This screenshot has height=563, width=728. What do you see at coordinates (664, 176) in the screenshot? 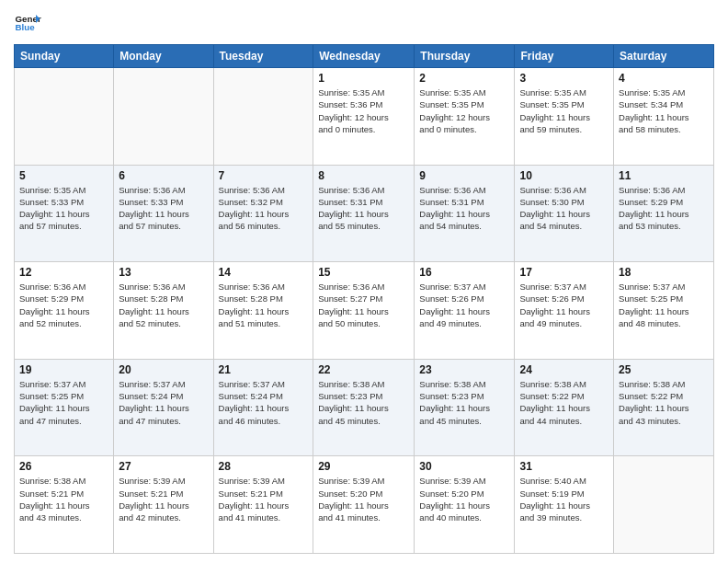
I see `day-number: 11` at bounding box center [664, 176].